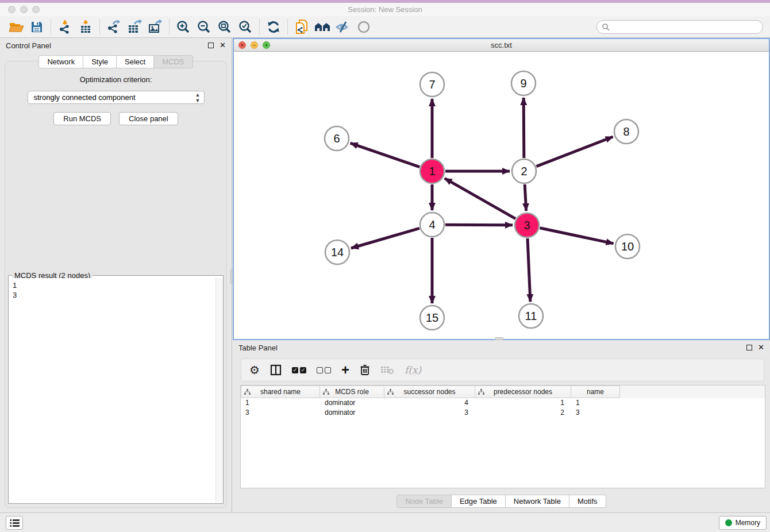 Image resolution: width=770 pixels, height=532 pixels. I want to click on column-header-name: name, so click(595, 392).